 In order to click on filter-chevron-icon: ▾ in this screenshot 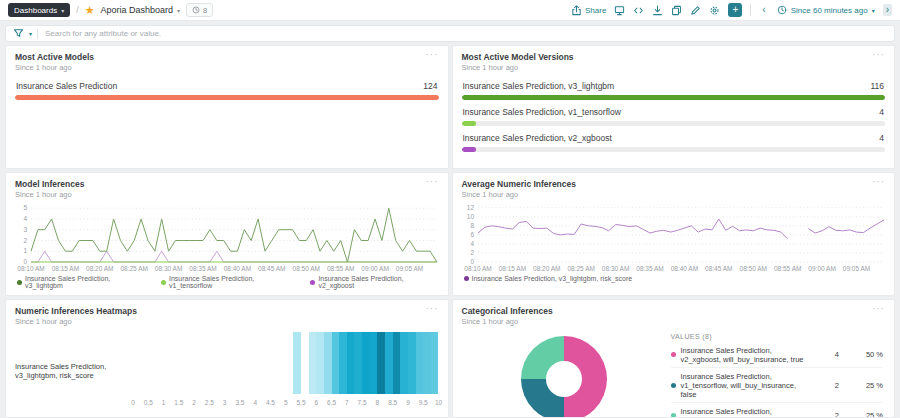, I will do `click(30, 34)`.